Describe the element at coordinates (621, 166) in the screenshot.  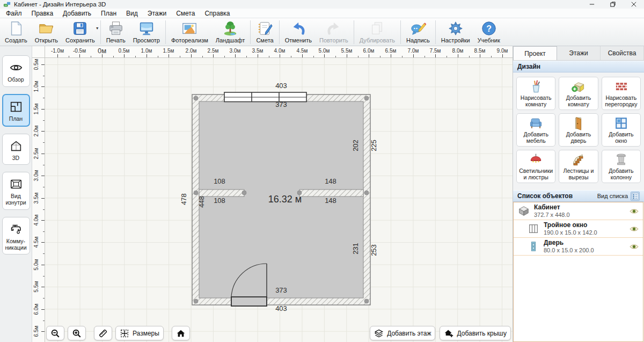
I see `add-column-button: Добавить колонну` at that location.